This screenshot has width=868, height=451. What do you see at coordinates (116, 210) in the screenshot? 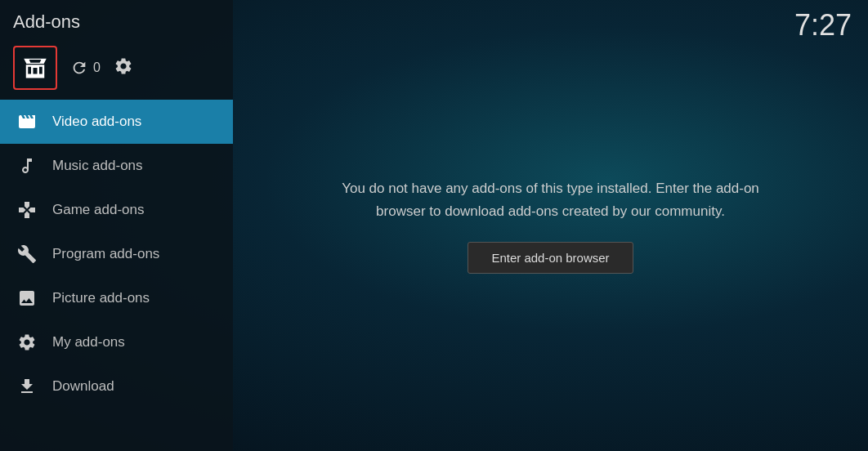
I see `sidebar-item-game: Game add-ons` at bounding box center [116, 210].